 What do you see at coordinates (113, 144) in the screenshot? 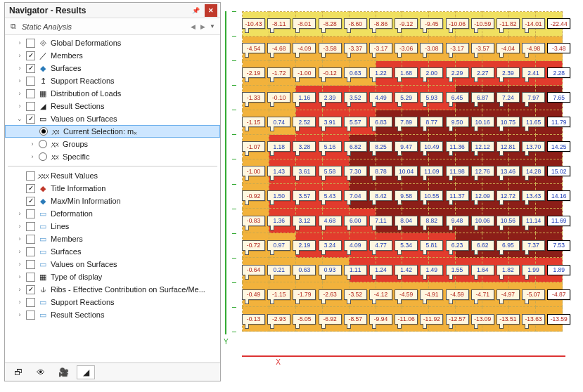
I see `tree-item: ›ꭗꭗGroups` at bounding box center [113, 144].